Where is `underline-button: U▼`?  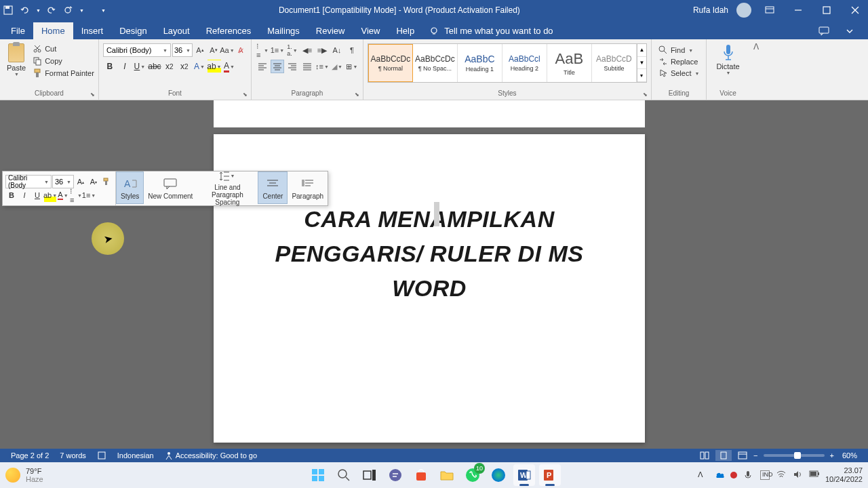
underline-button: U▼ is located at coordinates (140, 66).